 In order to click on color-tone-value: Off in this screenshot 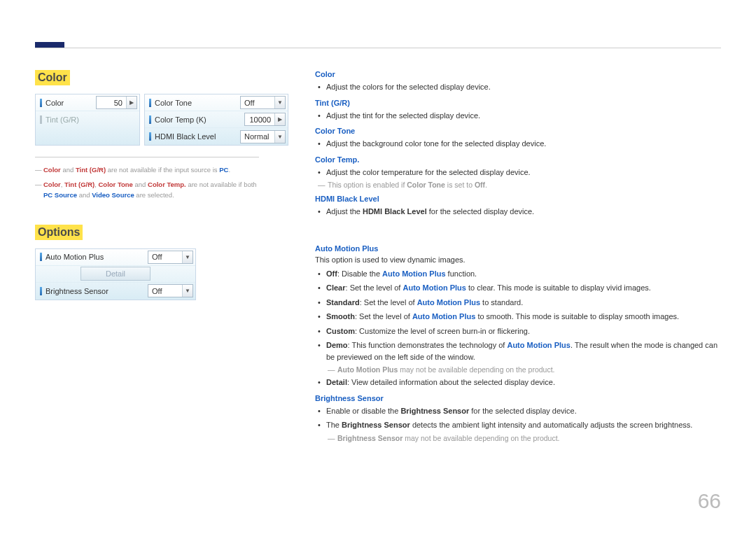, I will do `click(258, 103)`.